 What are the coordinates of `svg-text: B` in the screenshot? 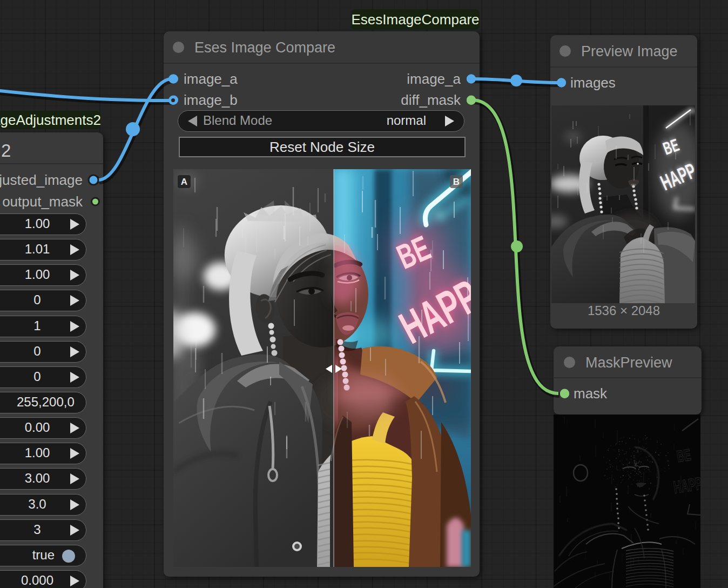 It's located at (456, 182).